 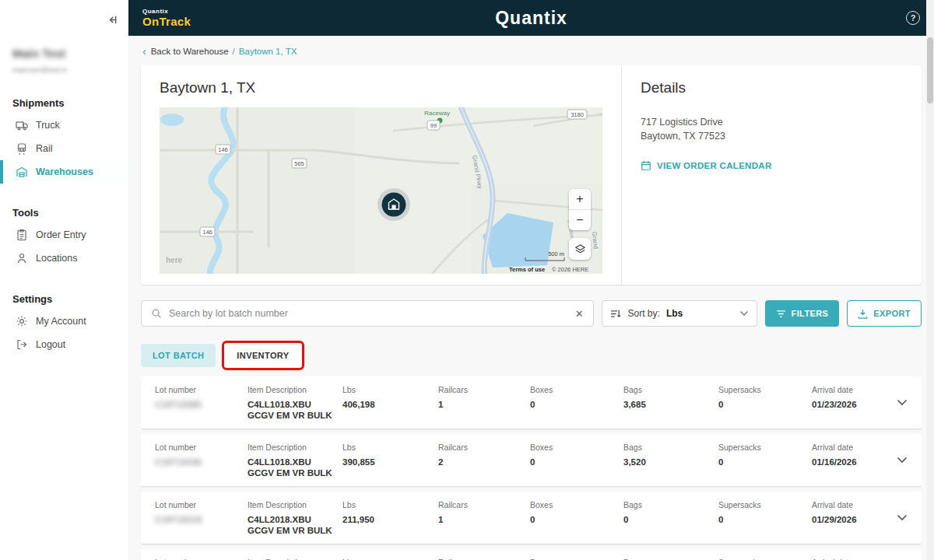 I want to click on section-settings: Settings, so click(x=64, y=299).